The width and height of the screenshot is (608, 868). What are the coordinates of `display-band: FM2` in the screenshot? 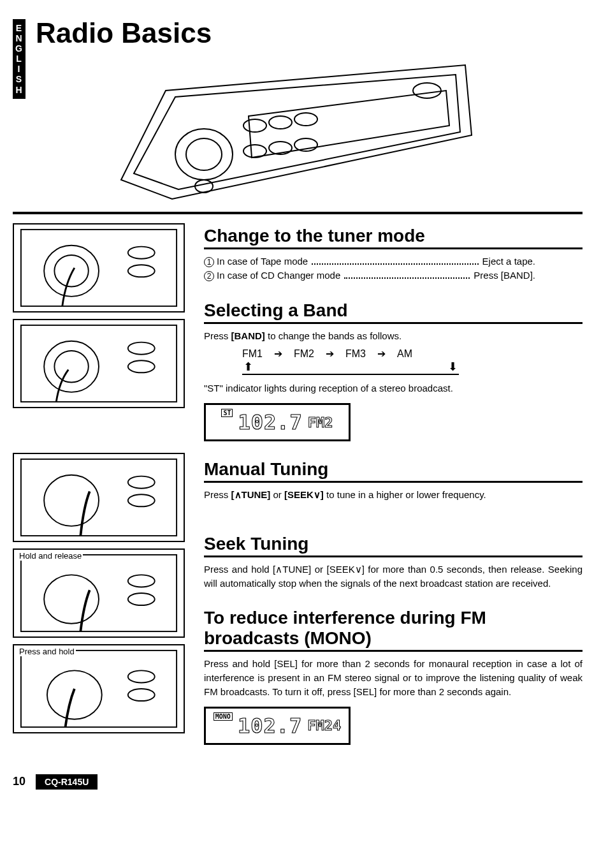 It's located at (321, 422).